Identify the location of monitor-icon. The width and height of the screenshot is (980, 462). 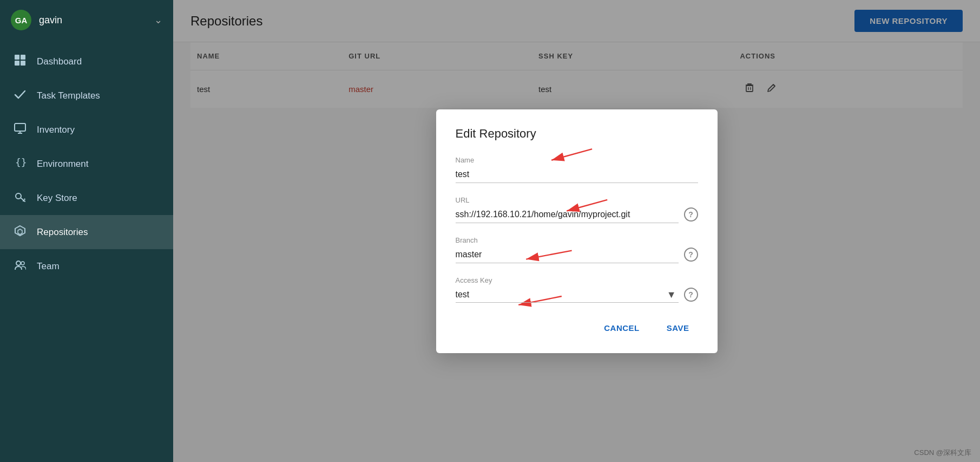
(20, 130).